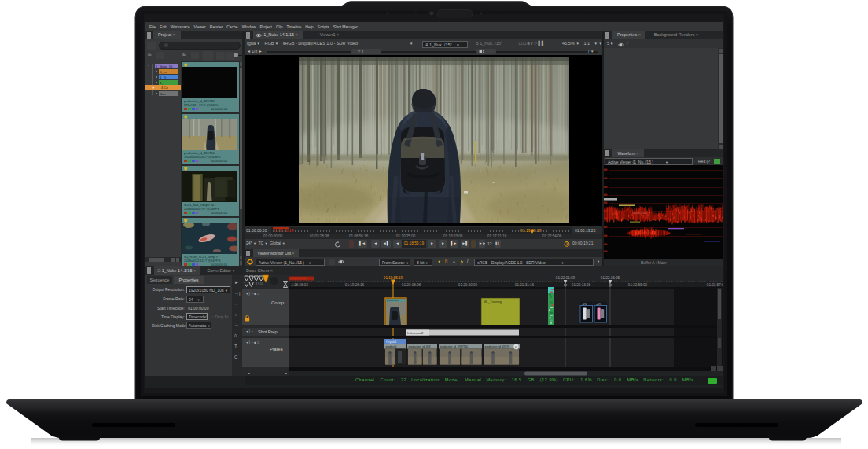 The height and width of the screenshot is (449, 868). What do you see at coordinates (420, 347) in the screenshot?
I see `svg-text: production_id_493` at bounding box center [420, 347].